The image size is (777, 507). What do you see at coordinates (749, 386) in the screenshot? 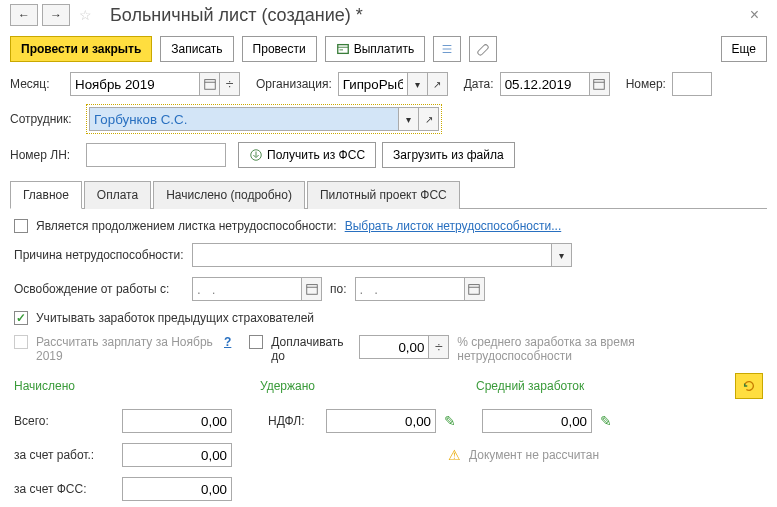
I see `refresh-button` at bounding box center [749, 386].